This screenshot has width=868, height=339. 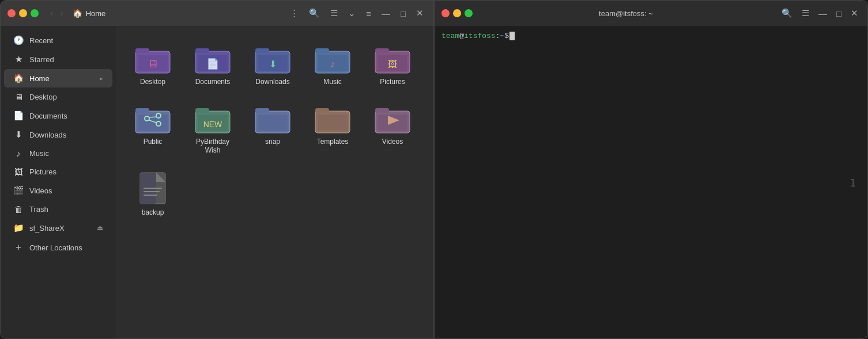 I want to click on list-item: ♪ Music, so click(x=333, y=65).